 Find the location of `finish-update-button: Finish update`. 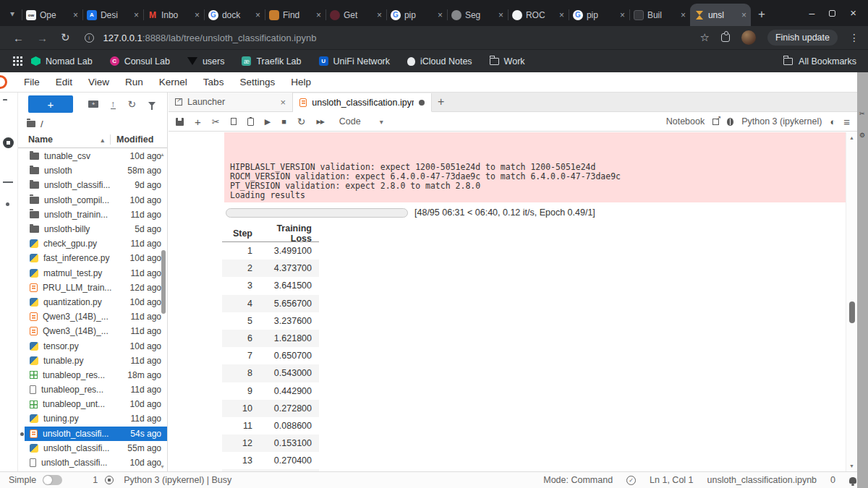

finish-update-button: Finish update is located at coordinates (803, 38).